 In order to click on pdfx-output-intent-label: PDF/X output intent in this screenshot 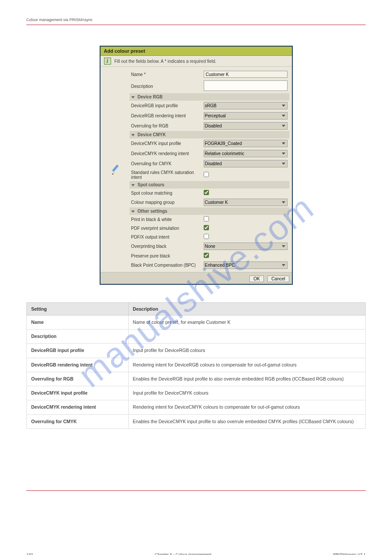, I will do `click(166, 237)`.